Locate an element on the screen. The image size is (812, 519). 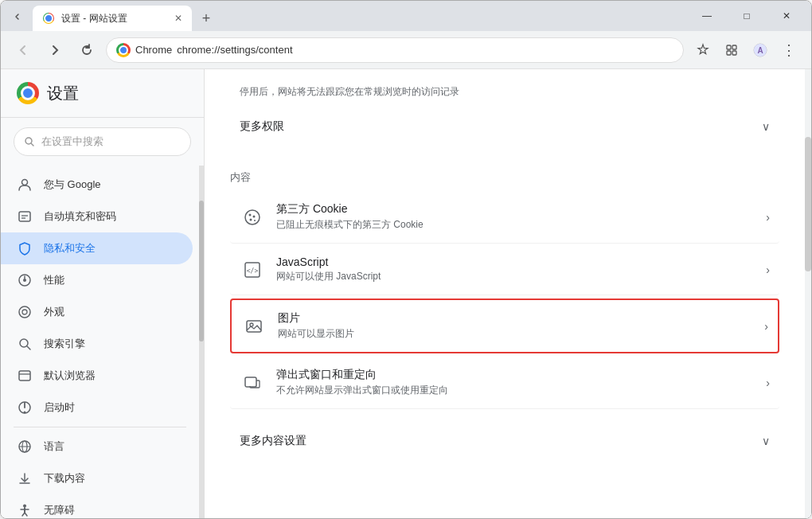
sidebar-item-autofill: 自动填充和密码 is located at coordinates (97, 217).